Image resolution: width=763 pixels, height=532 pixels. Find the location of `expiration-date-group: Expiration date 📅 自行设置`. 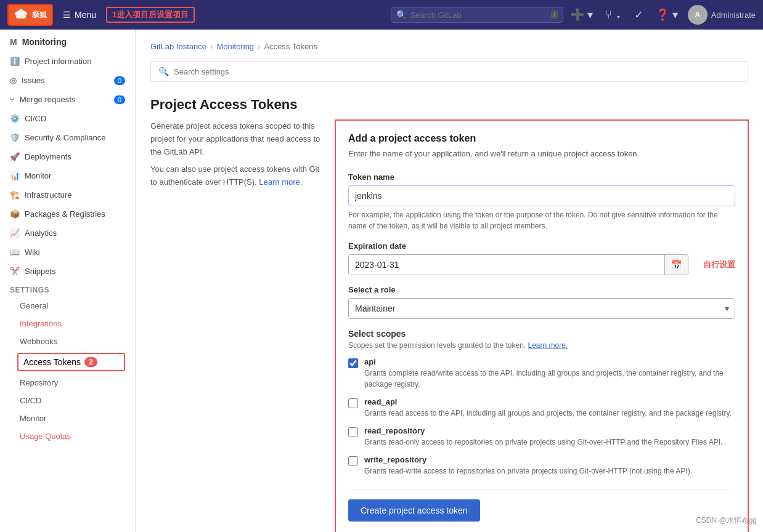

expiration-date-group: Expiration date 📅 自行设置 is located at coordinates (542, 259).